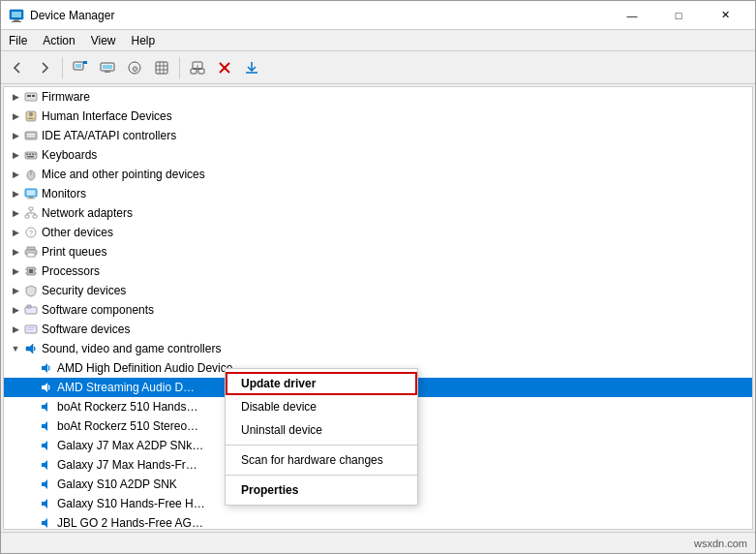  Describe the element at coordinates (15, 213) in the screenshot. I see `expand-network: ▶` at that location.